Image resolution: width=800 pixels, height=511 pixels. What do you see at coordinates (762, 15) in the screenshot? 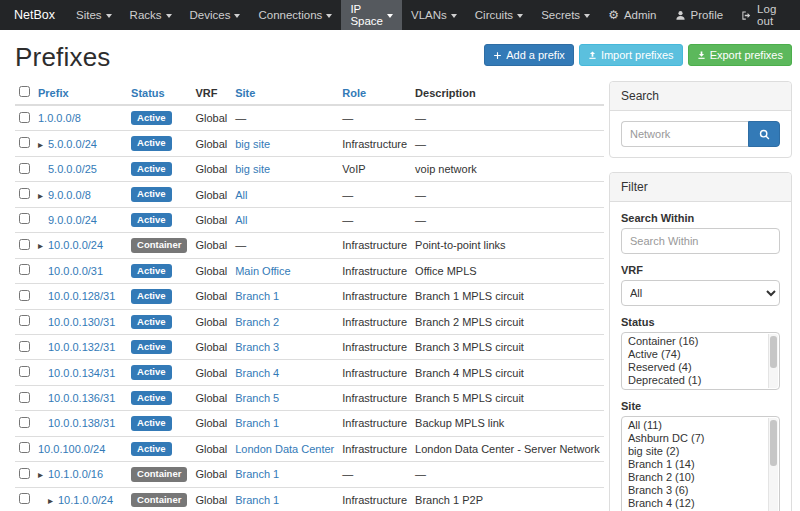
I see `nav-item-logout: Log out` at bounding box center [762, 15].